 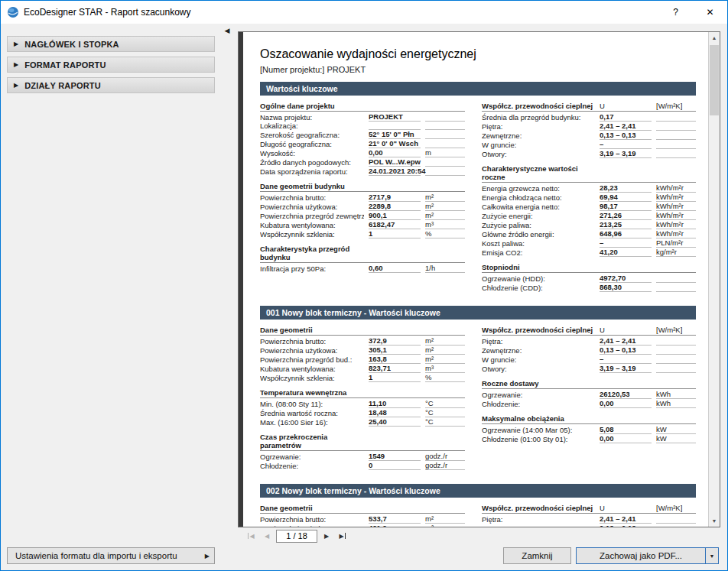 I want to click on report-row-label: Zużycie energii:, so click(x=538, y=216).